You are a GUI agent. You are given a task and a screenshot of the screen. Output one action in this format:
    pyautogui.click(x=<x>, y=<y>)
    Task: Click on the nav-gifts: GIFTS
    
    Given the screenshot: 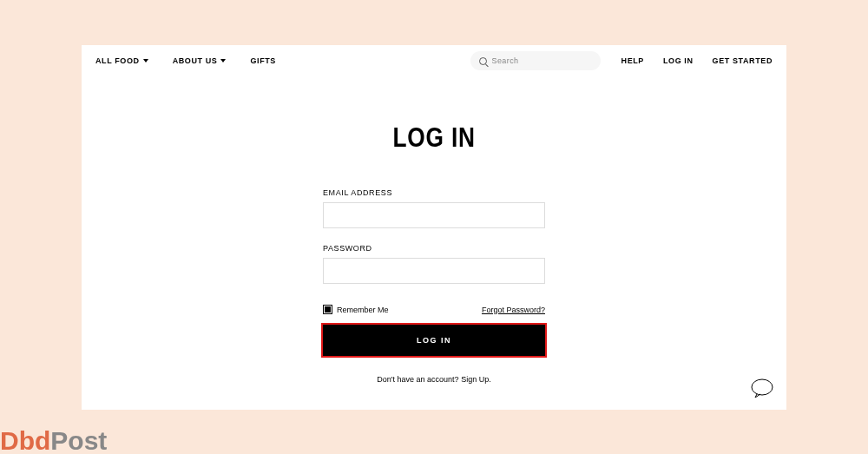 What is the action you would take?
    pyautogui.click(x=263, y=61)
    